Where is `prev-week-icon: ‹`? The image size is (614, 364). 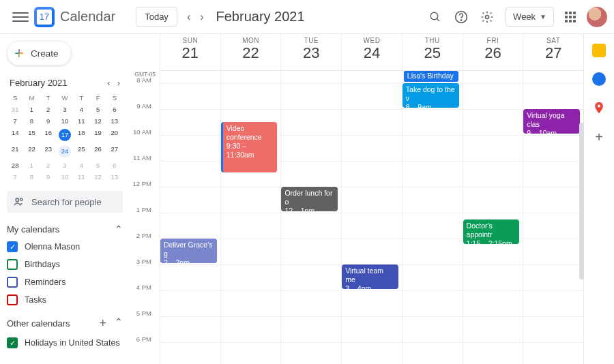
prev-week-icon: ‹ is located at coordinates (188, 17).